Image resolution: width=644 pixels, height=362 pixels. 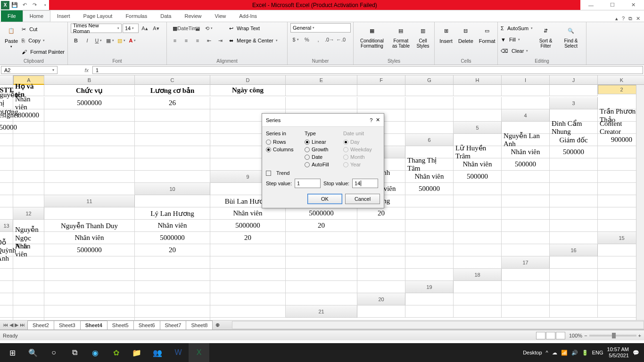 What do you see at coordinates (136, 16) in the screenshot?
I see `tab-formulas: Formulas` at bounding box center [136, 16].